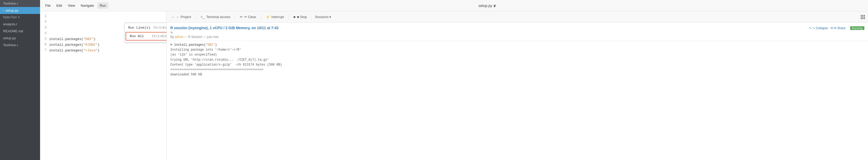 This screenshot has width=868, height=160. Describe the element at coordinates (20, 31) in the screenshot. I see `sidebar-item-readme: README.md` at that location.